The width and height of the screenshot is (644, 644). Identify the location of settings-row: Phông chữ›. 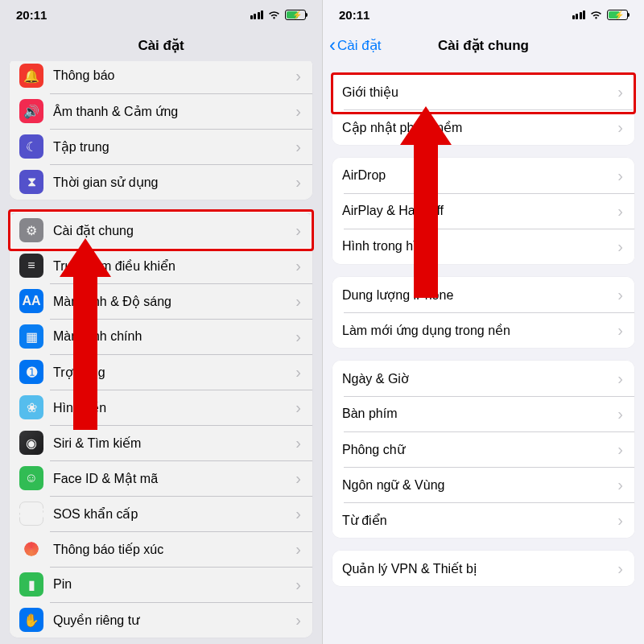
(483, 449).